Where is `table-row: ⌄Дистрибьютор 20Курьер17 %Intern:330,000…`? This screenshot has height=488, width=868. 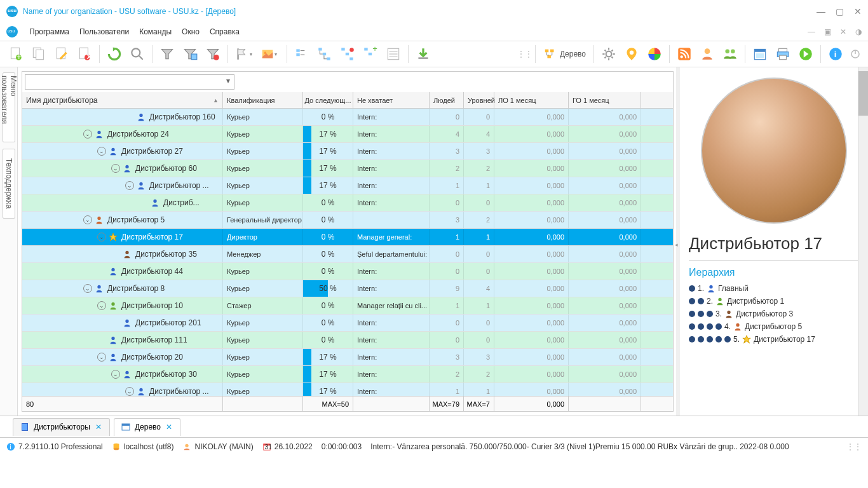 table-row: ⌄Дистрибьютор 20Курьер17 %Intern:330,000… is located at coordinates (348, 357).